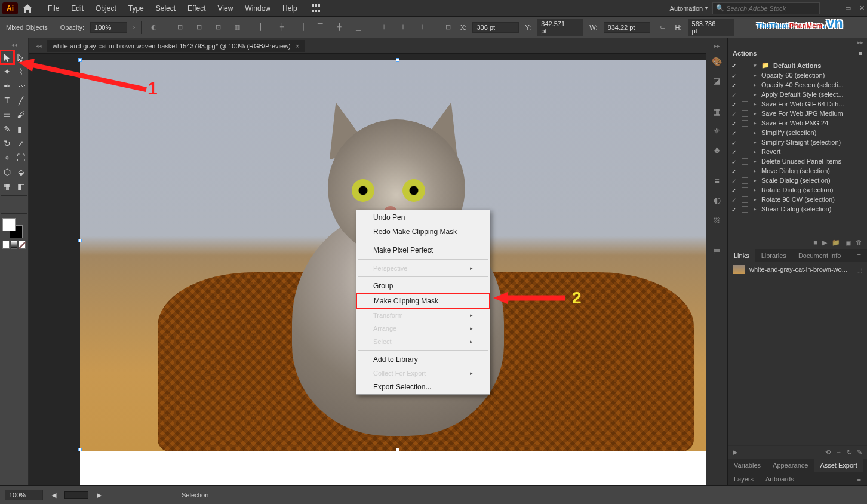 The height and width of the screenshot is (504, 867). Describe the element at coordinates (663, 27) in the screenshot. I see `link-wh-icon: ⊂` at that location.